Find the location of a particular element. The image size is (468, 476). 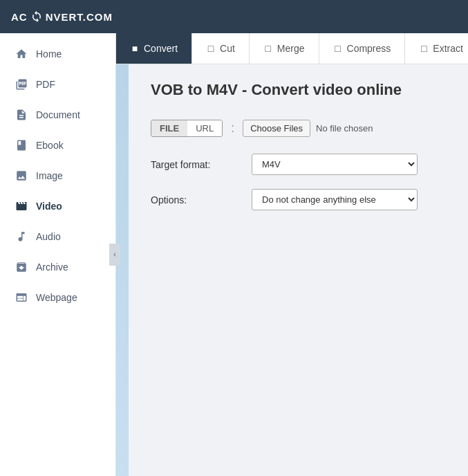

pdf-icon is located at coordinates (21, 84).